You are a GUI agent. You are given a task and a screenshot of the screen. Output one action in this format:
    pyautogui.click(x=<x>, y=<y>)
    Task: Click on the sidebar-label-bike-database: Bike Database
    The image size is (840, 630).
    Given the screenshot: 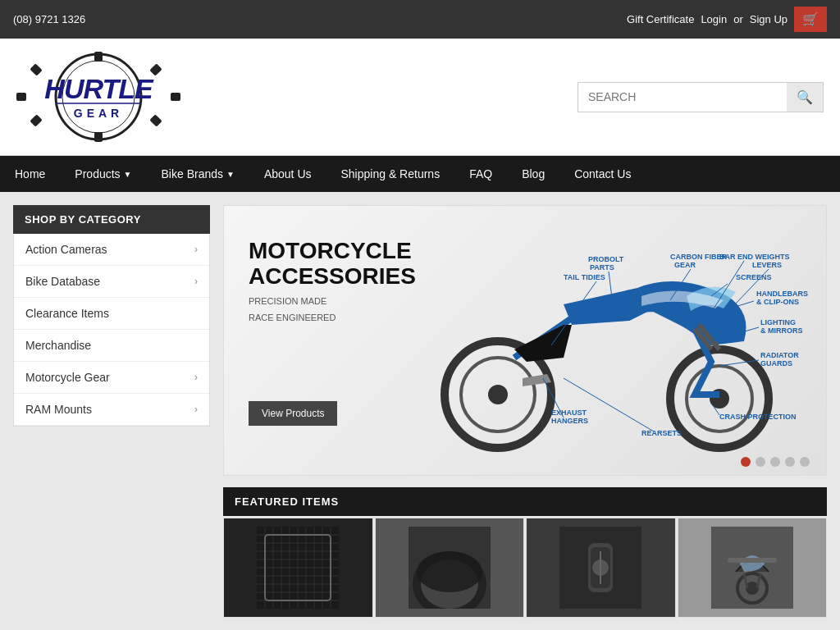 What is the action you would take?
    pyautogui.click(x=62, y=281)
    